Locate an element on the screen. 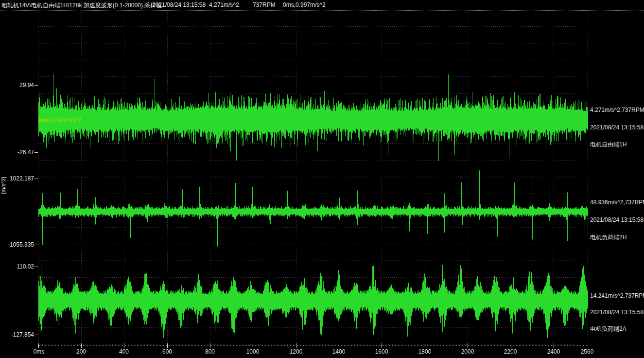 The height and width of the screenshot is (358, 644). x-tick-label-2000: 2000 is located at coordinates (468, 352).